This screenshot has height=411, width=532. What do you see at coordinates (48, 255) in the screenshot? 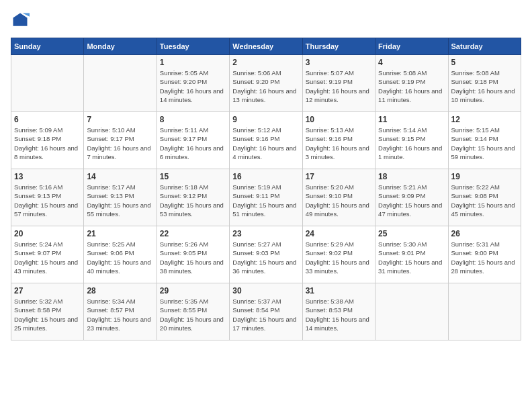
I see `calendar-cell: 20Sunrise: 5:24 AM Sunset: 9:07 PM Dayli…` at bounding box center [48, 255].